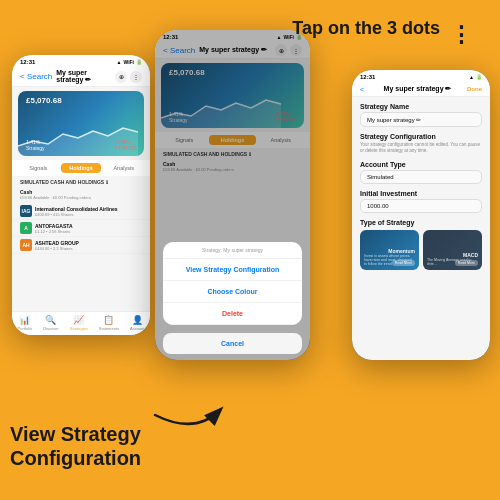 This screenshot has width=500, height=500. What do you see at coordinates (81, 168) in the screenshot?
I see `phone-1-tabs: Signals Holdings Analysis` at bounding box center [81, 168].